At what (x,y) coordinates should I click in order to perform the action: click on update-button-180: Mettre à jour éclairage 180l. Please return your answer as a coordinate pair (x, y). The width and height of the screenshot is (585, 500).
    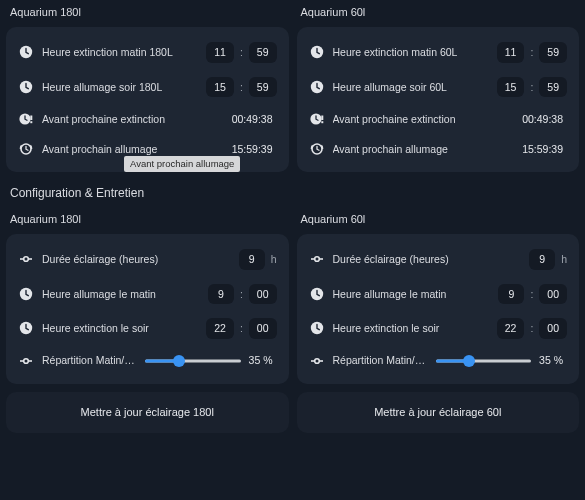
    Looking at the image, I should click on (148, 412).